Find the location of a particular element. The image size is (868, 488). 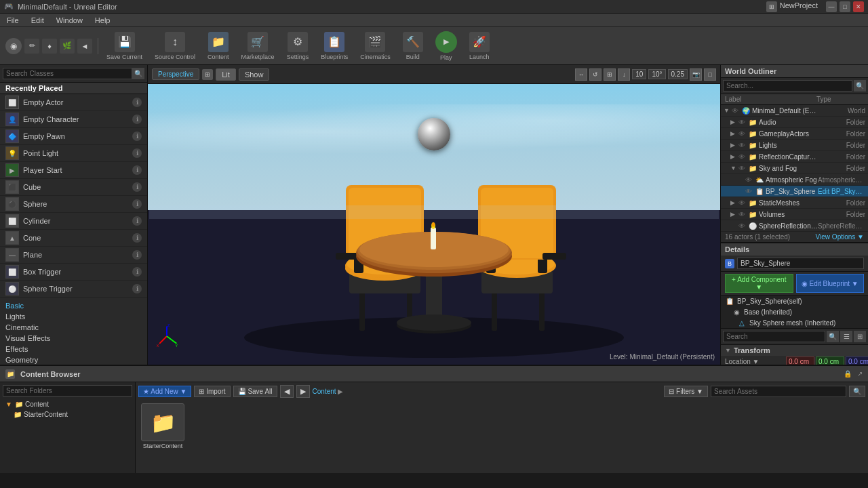

launch-btn: 🚀 Launch is located at coordinates (479, 46).